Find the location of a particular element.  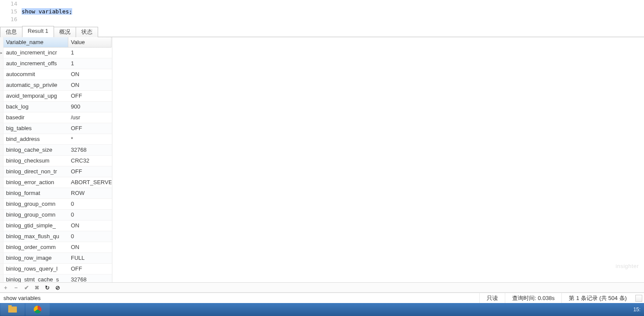

tab-result-1: Result 1 is located at coordinates (38, 32).